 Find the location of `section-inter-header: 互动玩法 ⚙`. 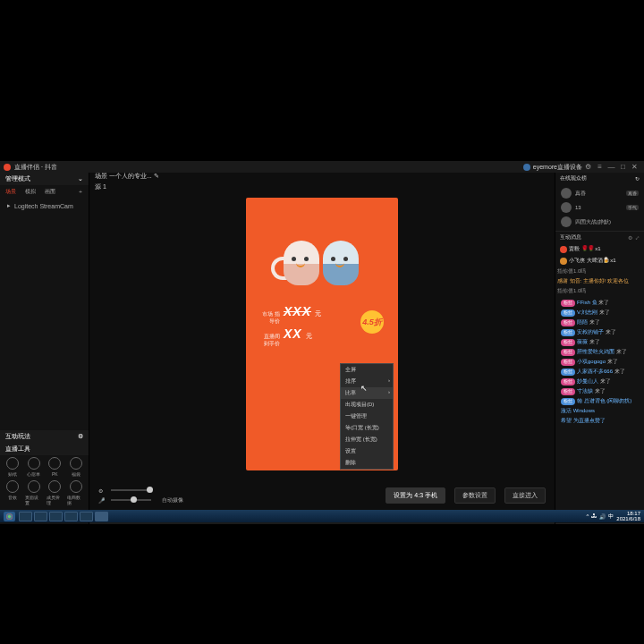

section-inter-header: 互动玩法 ⚙ is located at coordinates (45, 436).